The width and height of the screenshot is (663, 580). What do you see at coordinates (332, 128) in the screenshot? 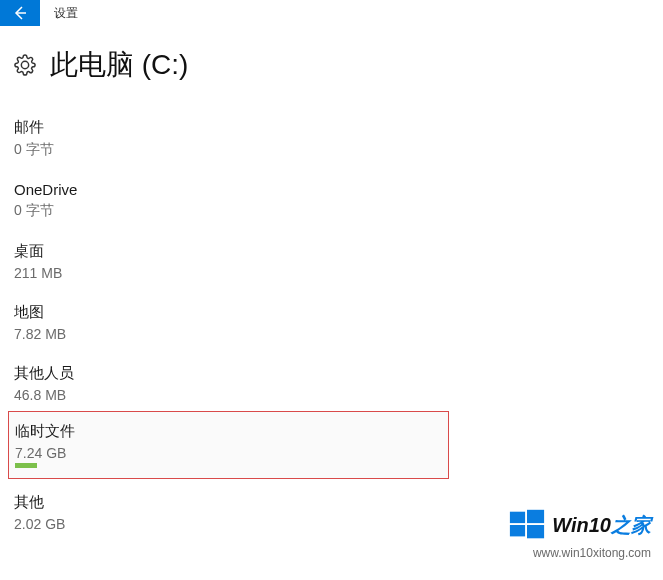
I see `storage-label: 邮件` at bounding box center [332, 128].